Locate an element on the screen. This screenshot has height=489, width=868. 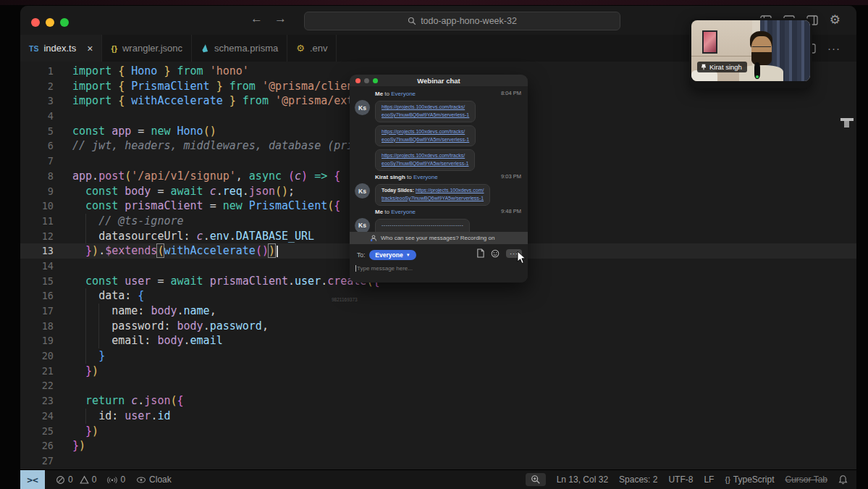
person-icon is located at coordinates (374, 238).